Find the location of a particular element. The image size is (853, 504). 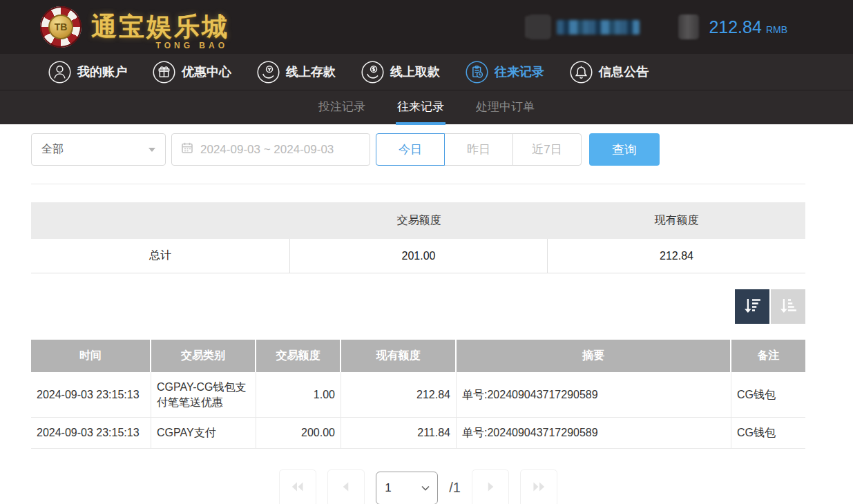

next-page-button is located at coordinates (490, 487).